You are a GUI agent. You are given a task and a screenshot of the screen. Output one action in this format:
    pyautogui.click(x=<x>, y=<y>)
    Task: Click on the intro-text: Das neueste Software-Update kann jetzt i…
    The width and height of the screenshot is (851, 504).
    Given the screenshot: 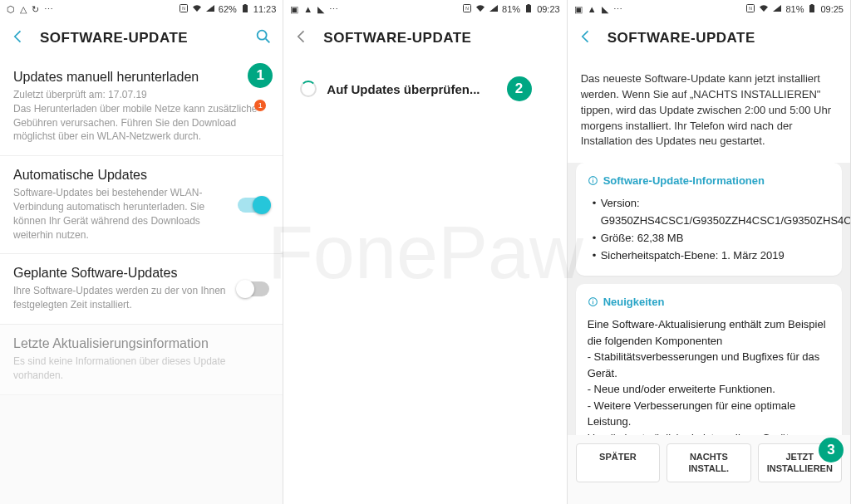 What is the action you would take?
    pyautogui.click(x=709, y=110)
    